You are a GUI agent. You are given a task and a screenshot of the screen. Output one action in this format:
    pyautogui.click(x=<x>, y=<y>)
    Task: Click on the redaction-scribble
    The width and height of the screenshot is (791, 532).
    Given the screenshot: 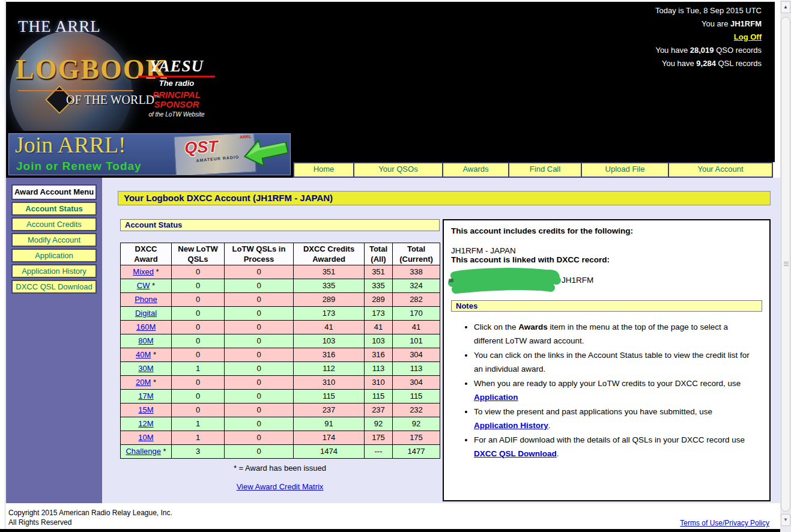 What is the action you would take?
    pyautogui.click(x=506, y=282)
    